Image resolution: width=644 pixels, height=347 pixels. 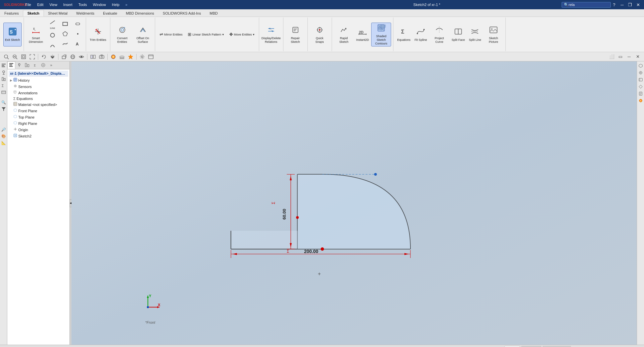 I want to click on move-arrow: ▾, so click(x=254, y=35).